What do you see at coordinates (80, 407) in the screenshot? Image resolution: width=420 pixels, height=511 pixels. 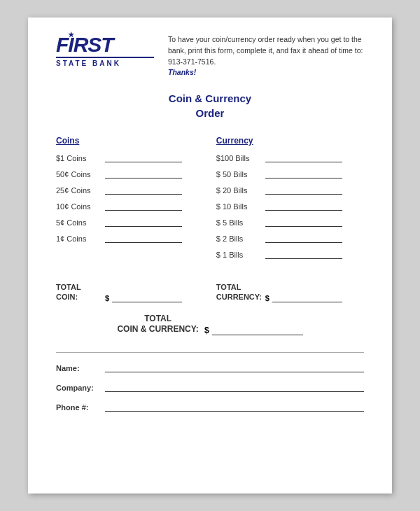 I see `phone-label: Phone #:` at bounding box center [80, 407].